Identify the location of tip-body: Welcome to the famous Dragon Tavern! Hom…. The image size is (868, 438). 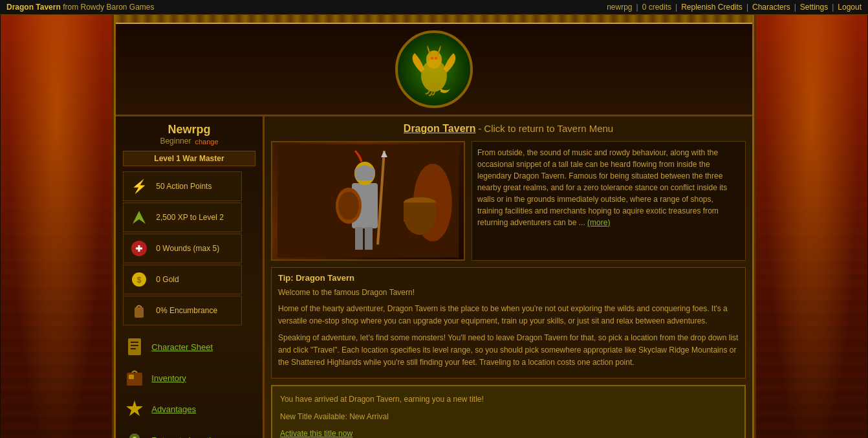
(508, 327).